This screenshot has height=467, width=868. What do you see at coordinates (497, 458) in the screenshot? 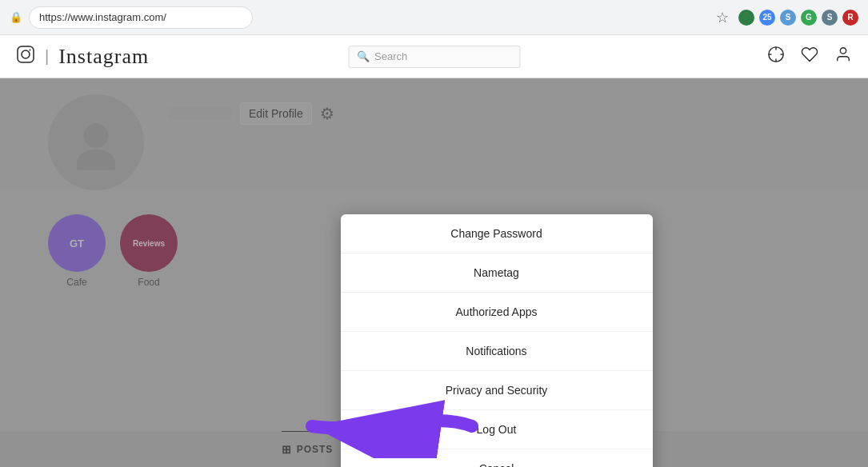
I see `menu-item-cancel: Cancel` at bounding box center [497, 458].